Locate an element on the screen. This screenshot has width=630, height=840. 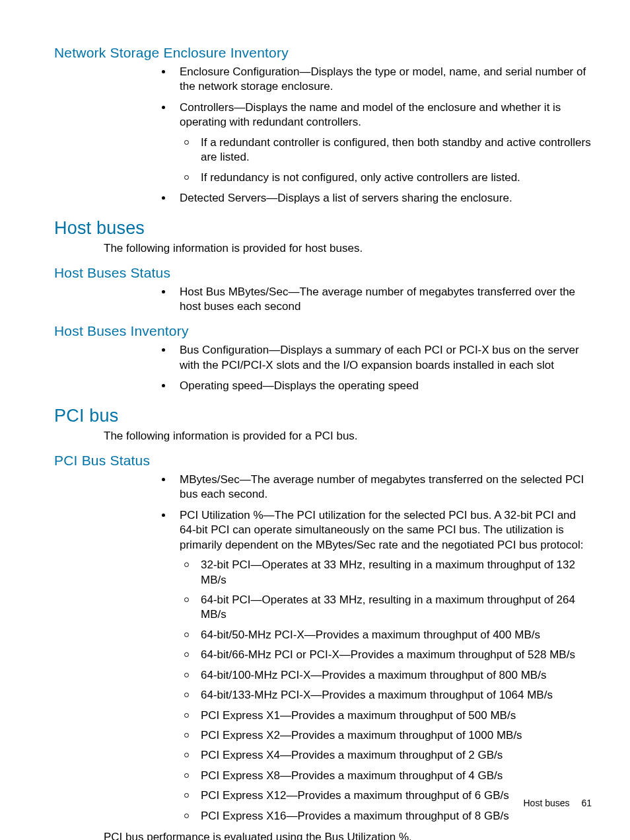
list-item-text: 64-bit/100-MHz PCI-X—Provides a maximum … is located at coordinates (374, 675).